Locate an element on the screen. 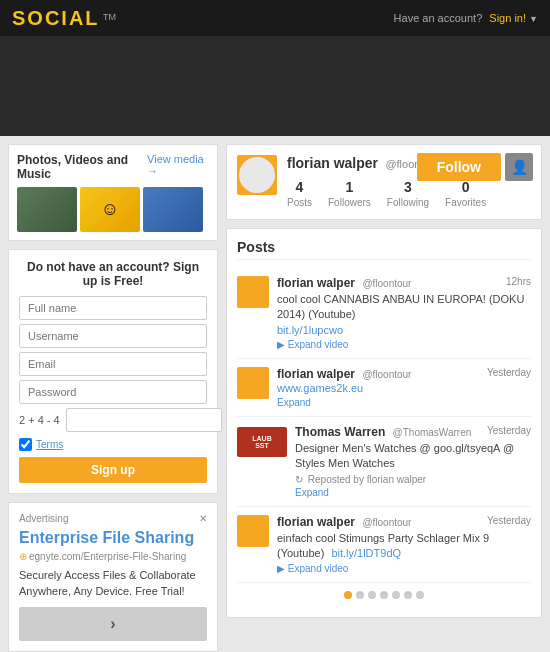 This screenshot has width=550, height=652. post-author-3: Thomas Warren is located at coordinates (340, 432).